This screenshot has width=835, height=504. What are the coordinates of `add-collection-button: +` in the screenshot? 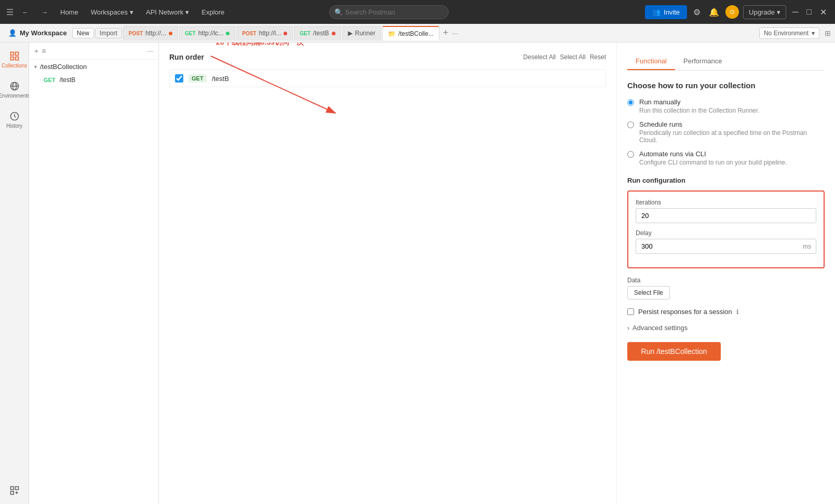 It's located at (36, 51).